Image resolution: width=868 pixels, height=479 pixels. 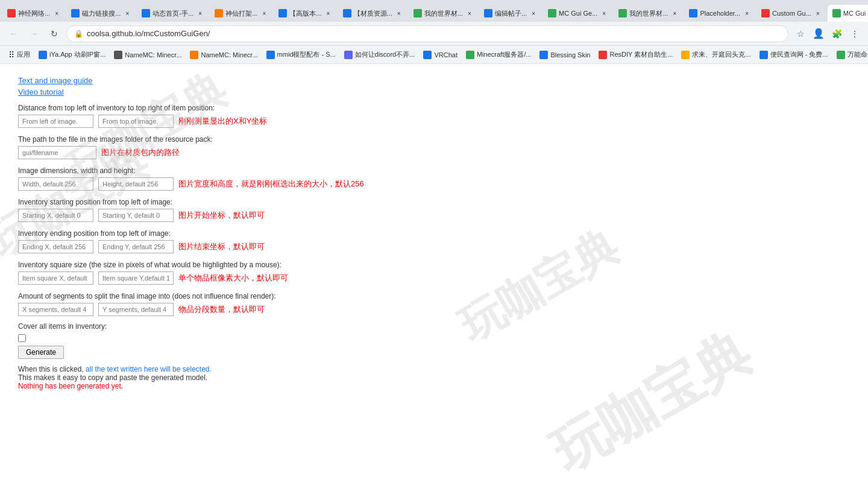 I want to click on bookmark-resdiy-label: ResDIY 素材自助生..., so click(x=641, y=54).